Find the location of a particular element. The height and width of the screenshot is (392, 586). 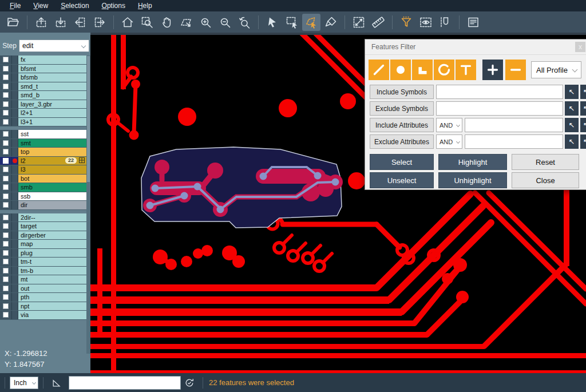

layer-row-npt: npt is located at coordinates (45, 307).